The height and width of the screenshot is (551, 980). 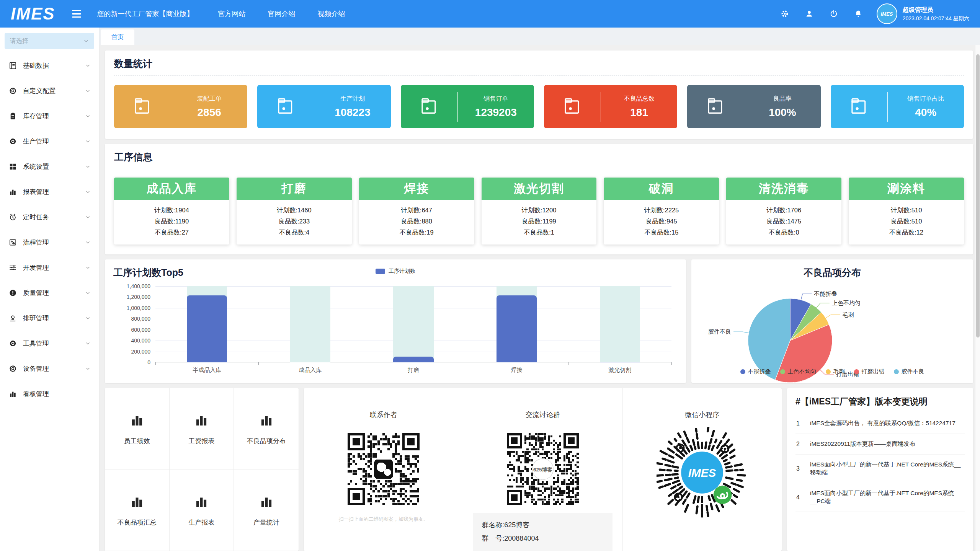 What do you see at coordinates (142, 107) in the screenshot?
I see `folder-icon` at bounding box center [142, 107].